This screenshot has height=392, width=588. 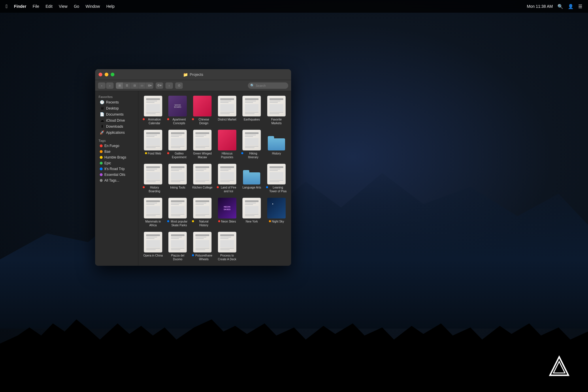 I want to click on file-name-text-14: Kitchen College, so click(x=202, y=187).